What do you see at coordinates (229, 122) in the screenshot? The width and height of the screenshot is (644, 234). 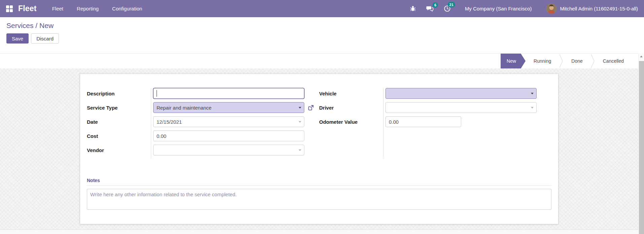 I see `date-input` at bounding box center [229, 122].